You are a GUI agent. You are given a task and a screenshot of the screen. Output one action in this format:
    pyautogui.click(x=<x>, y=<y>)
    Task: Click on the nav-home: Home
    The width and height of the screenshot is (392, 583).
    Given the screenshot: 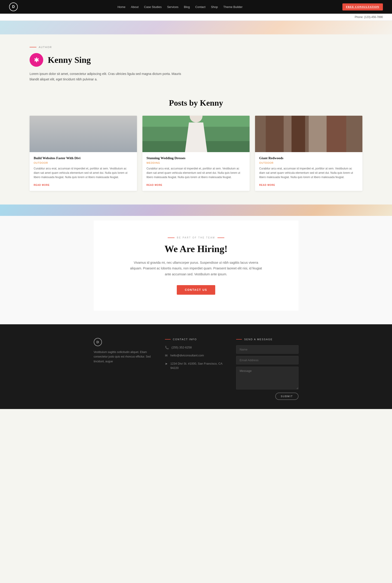 What is the action you would take?
    pyautogui.click(x=122, y=7)
    